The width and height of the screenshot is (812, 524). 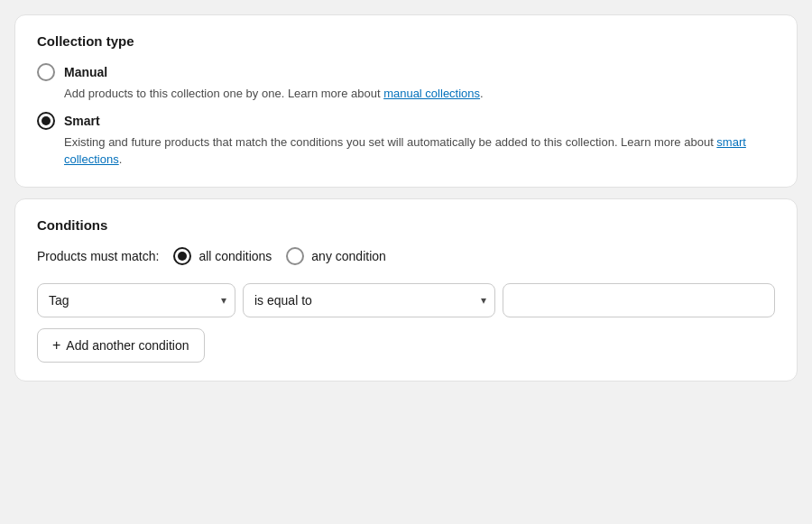 What do you see at coordinates (56, 345) in the screenshot?
I see `plus-icon: +` at bounding box center [56, 345].